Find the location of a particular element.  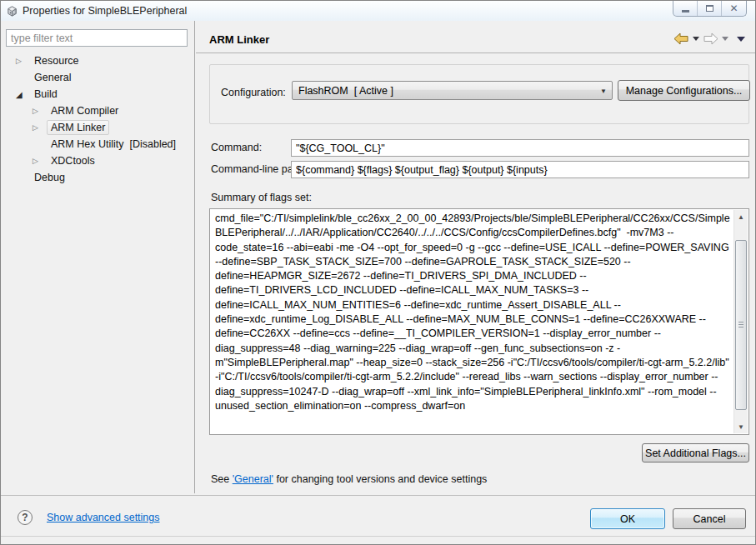

flags-scrollbar: ▲ ▼ is located at coordinates (740, 322).